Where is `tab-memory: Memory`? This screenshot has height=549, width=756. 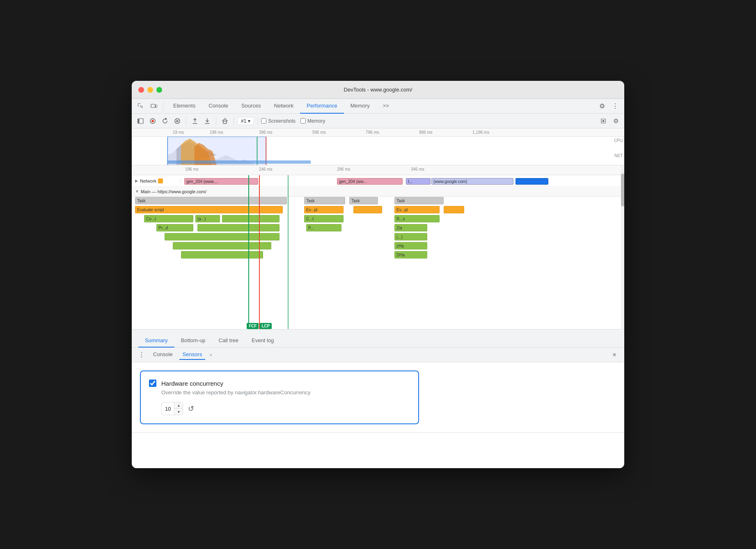
tab-memory: Memory is located at coordinates (360, 106).